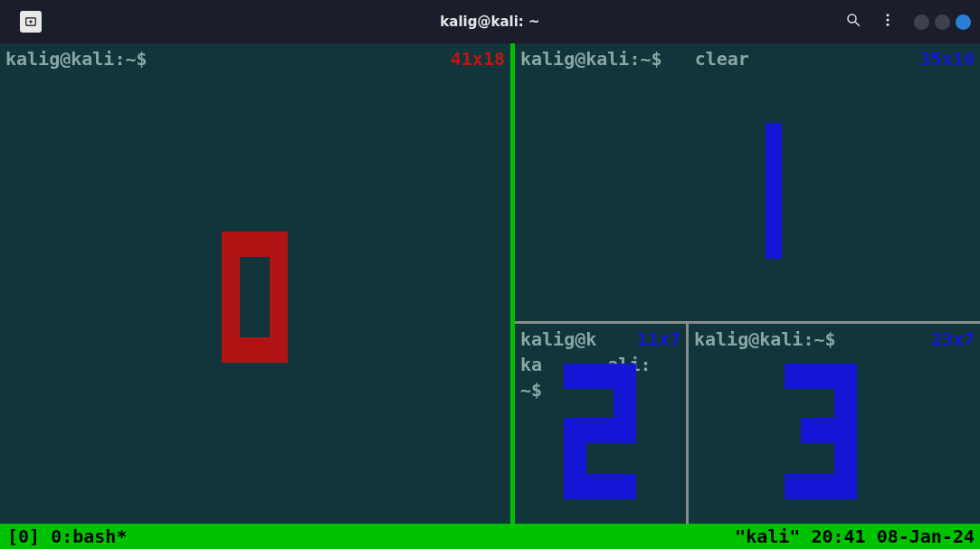  I want to click on status-right: "kali" 20:41 08-Jan-24, so click(854, 536).